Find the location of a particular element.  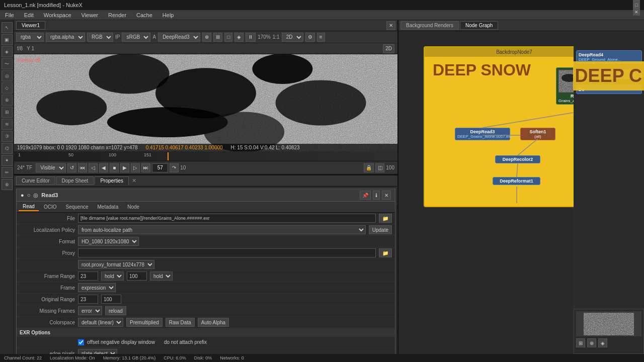

deeprecolor2-node: DeepRecolor2 is located at coordinates (518, 159).